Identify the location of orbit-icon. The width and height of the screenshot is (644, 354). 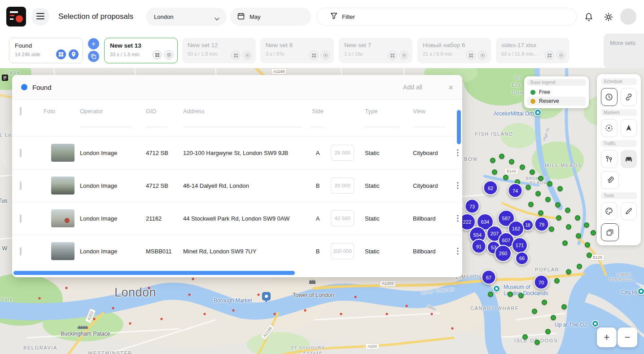
(538, 112).